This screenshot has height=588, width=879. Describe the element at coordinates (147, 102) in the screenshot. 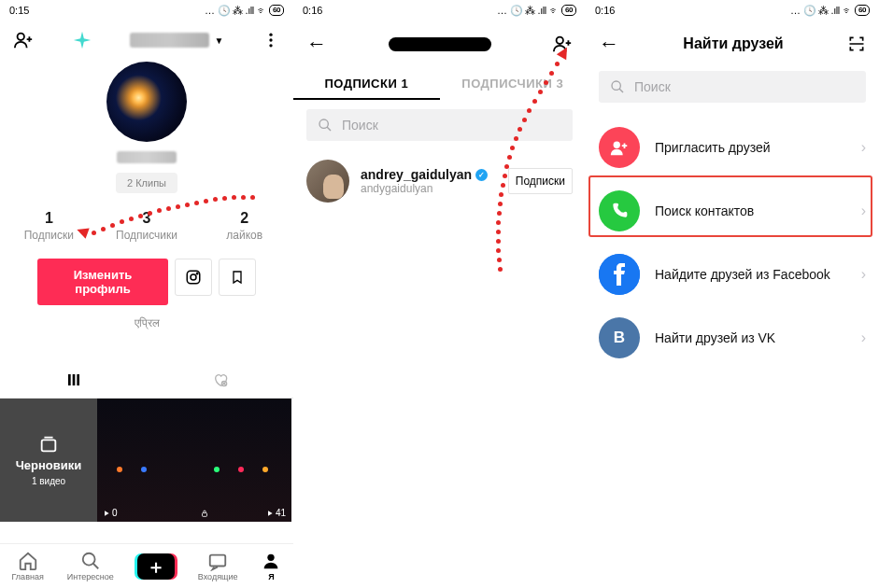

I see `profile-picture` at that location.